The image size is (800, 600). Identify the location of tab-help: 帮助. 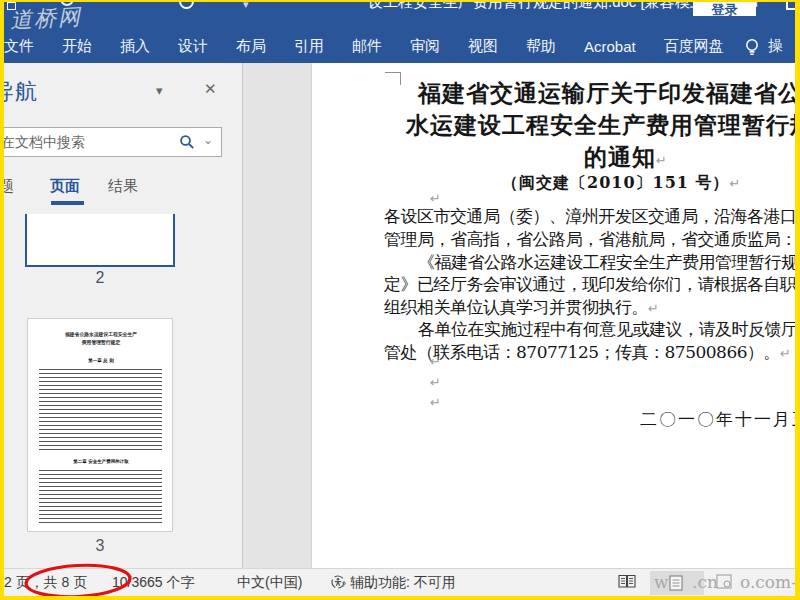
(541, 46).